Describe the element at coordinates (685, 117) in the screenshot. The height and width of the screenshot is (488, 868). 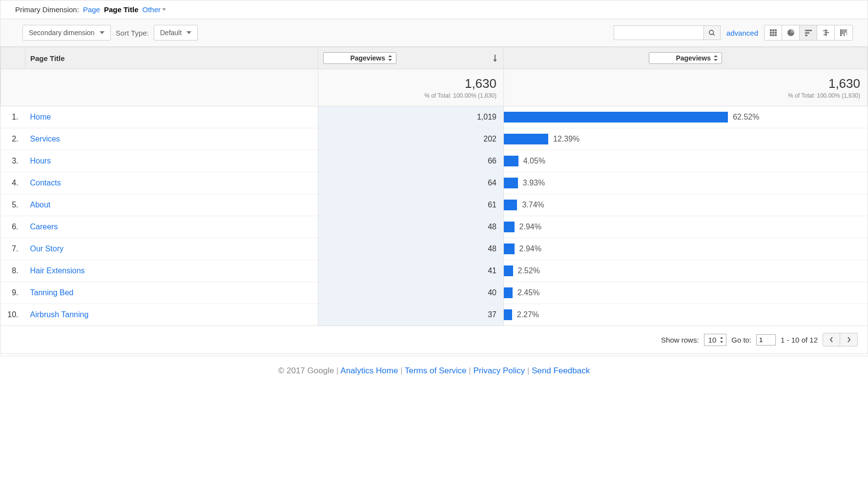
I see `row-bar: 62.52%` at that location.